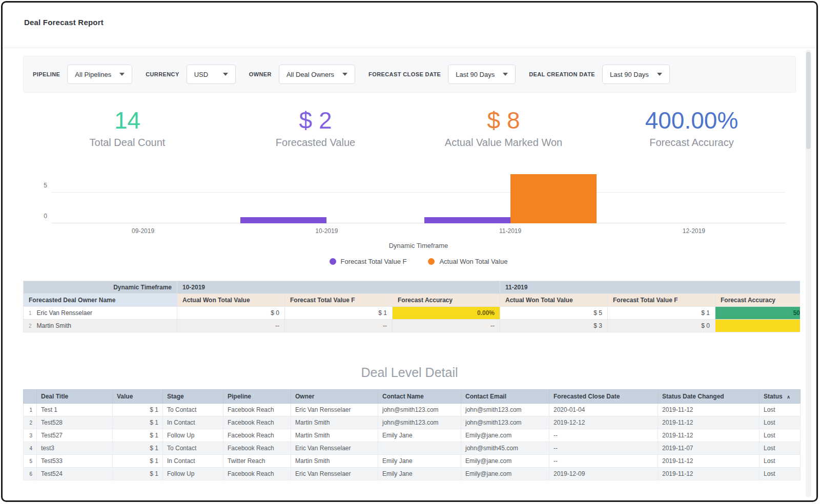  Describe the element at coordinates (442, 74) in the screenshot. I see `filter-group-forecast-close-date: FORECAST CLOSE DATELast 90 Days` at that location.